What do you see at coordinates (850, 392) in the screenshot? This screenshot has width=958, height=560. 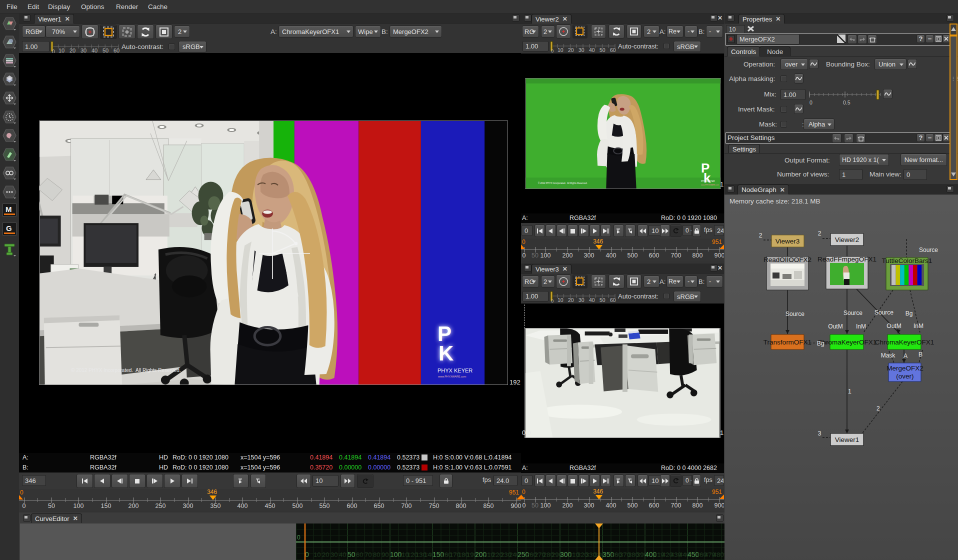 I see `svg-text: 1` at bounding box center [850, 392].